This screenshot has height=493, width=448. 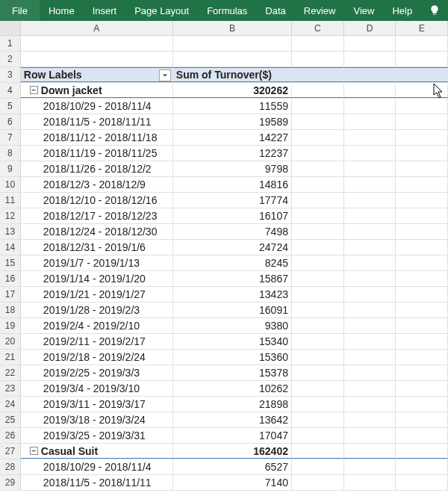 I want to click on cell-b: 6527, so click(x=233, y=467).